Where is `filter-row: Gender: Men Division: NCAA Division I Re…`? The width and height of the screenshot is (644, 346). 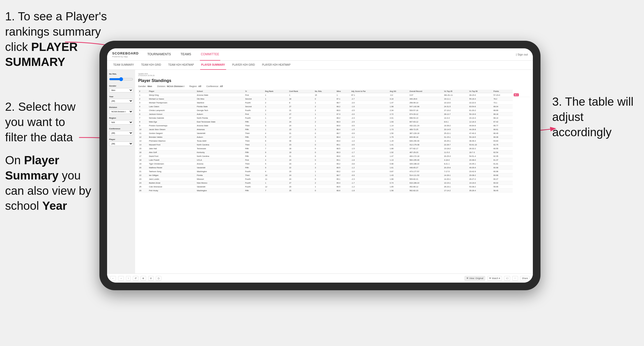
filter-row: Gender: Men Division: NCAA Division I Re… is located at coordinates (334, 86).